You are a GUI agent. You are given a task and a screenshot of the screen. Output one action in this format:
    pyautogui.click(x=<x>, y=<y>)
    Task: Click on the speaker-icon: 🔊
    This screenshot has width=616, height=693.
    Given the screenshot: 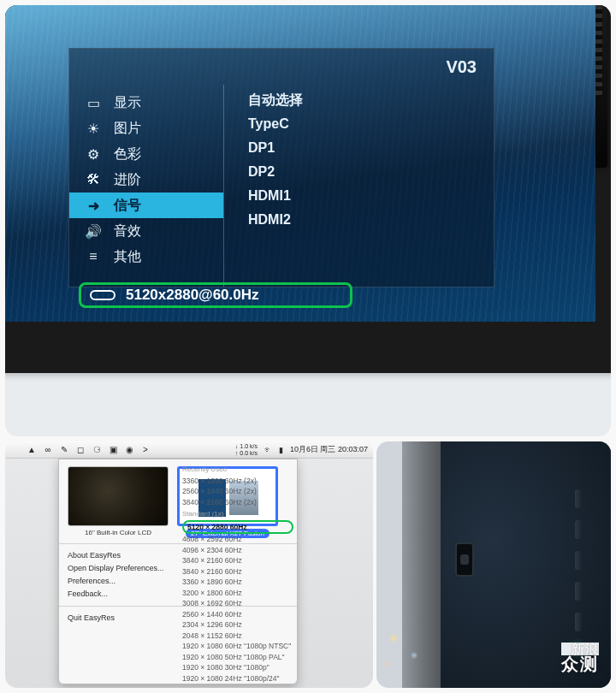 What is the action you would take?
    pyautogui.click(x=93, y=231)
    